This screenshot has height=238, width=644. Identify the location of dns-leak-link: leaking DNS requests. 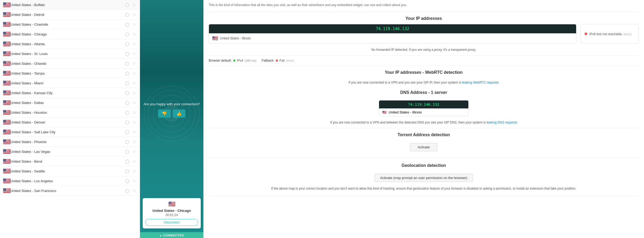
(502, 122).